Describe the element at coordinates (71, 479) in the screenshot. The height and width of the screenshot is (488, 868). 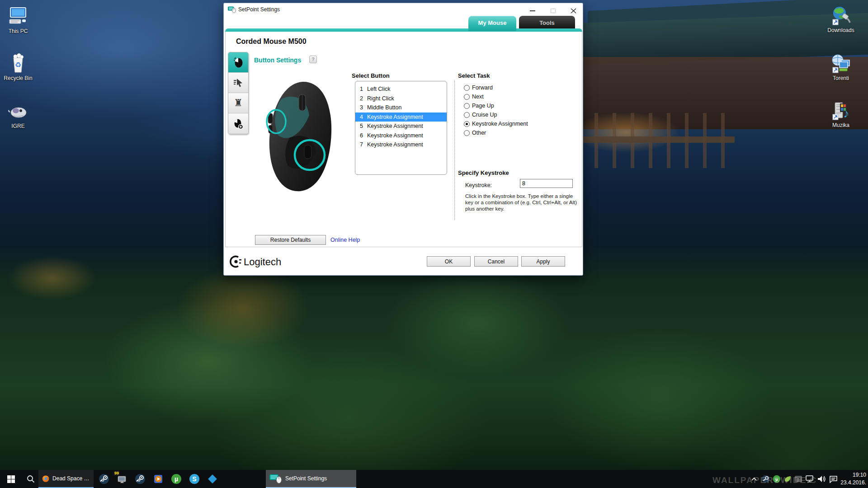
I see `taskbar-window-label: Dead Space 2 - Stra...` at that location.